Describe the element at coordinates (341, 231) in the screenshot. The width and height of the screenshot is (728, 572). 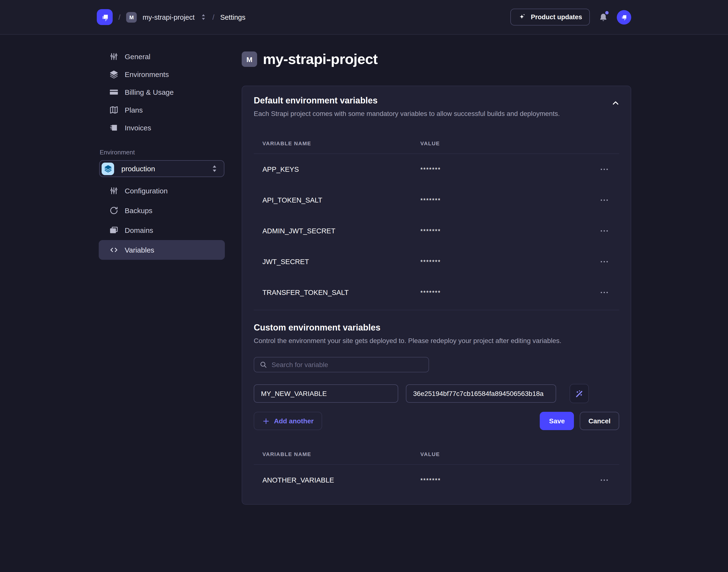
I see `variable-name: ADMIN_JWT_SECRET` at that location.